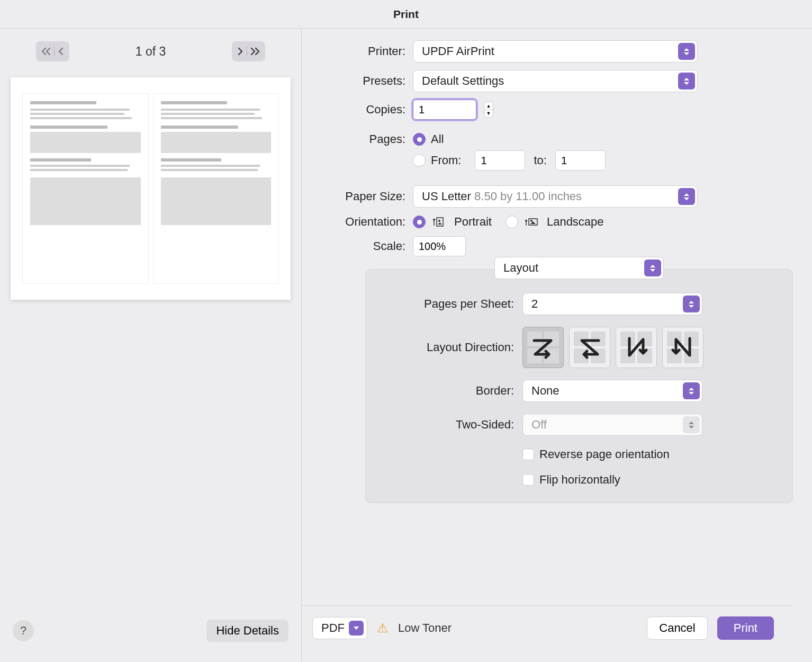 This screenshot has height=662, width=812. I want to click on pages-per-sheet-select: 2, so click(612, 304).